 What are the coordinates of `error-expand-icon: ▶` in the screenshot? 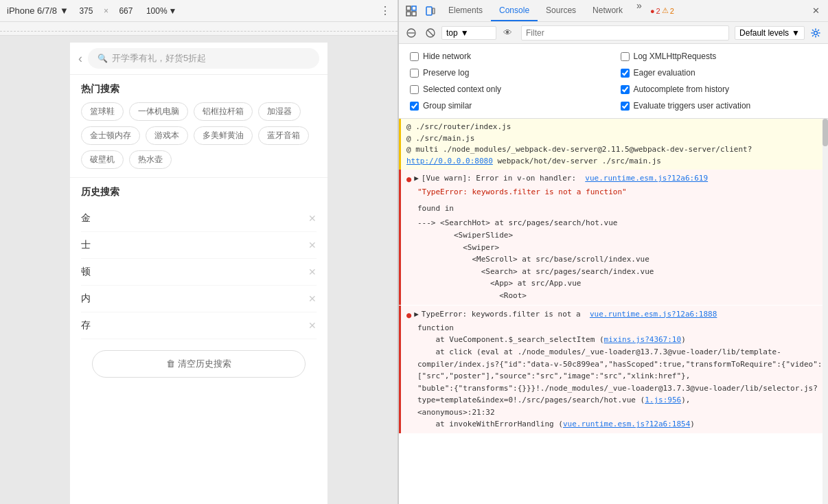 It's located at (416, 179).